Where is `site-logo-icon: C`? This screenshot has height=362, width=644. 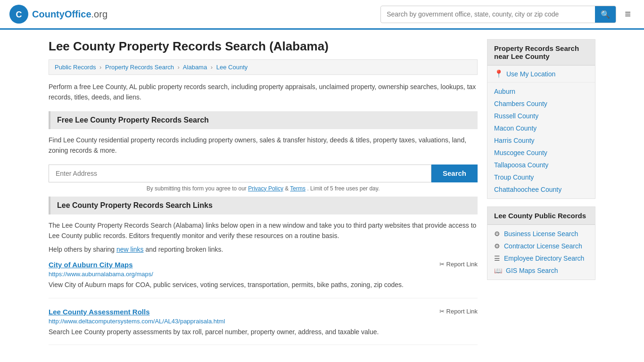
site-logo-icon: C is located at coordinates (19, 14).